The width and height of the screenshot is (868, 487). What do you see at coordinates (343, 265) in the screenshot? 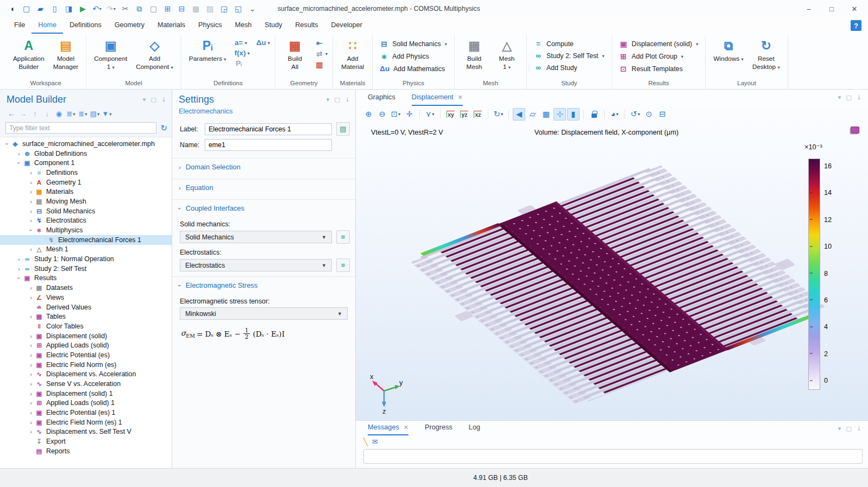
I see `add-electrostatics-interface-button: ≡` at bounding box center [343, 265].